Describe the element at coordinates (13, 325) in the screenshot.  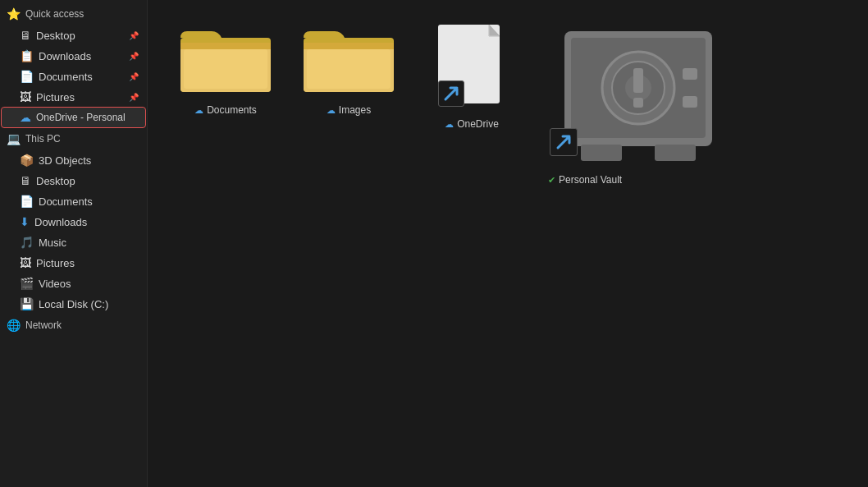
I see `network-icon: 🌐` at that location.